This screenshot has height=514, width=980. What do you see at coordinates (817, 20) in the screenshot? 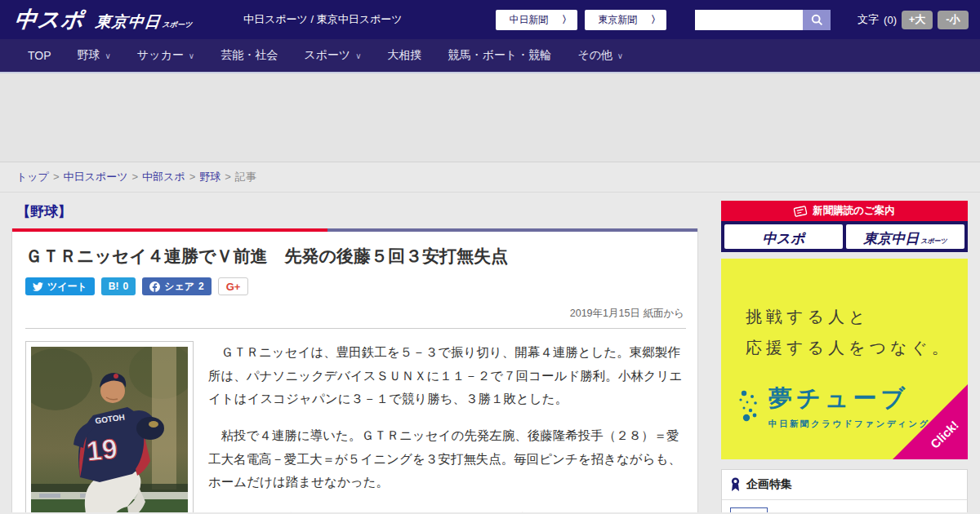
I see `search-button` at bounding box center [817, 20].